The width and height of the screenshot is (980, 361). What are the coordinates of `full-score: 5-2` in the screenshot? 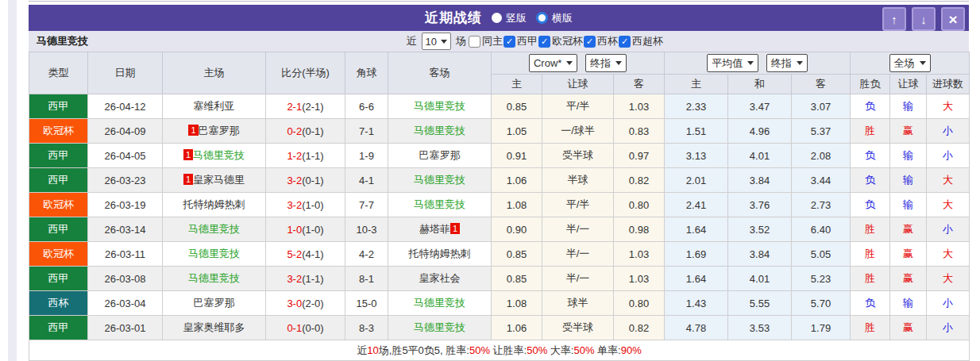 It's located at (294, 254).